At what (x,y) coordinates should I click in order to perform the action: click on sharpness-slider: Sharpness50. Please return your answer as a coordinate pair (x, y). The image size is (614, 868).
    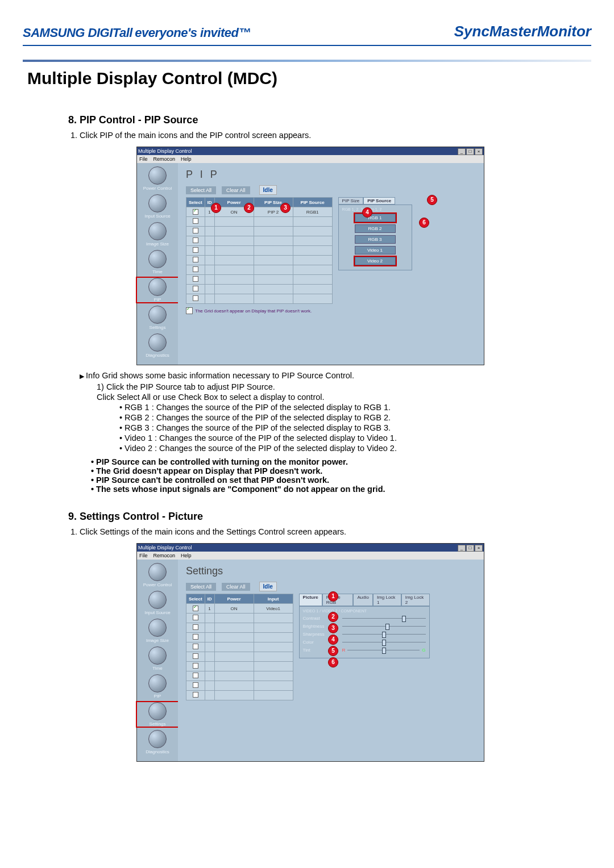
    Looking at the image, I should click on (364, 634).